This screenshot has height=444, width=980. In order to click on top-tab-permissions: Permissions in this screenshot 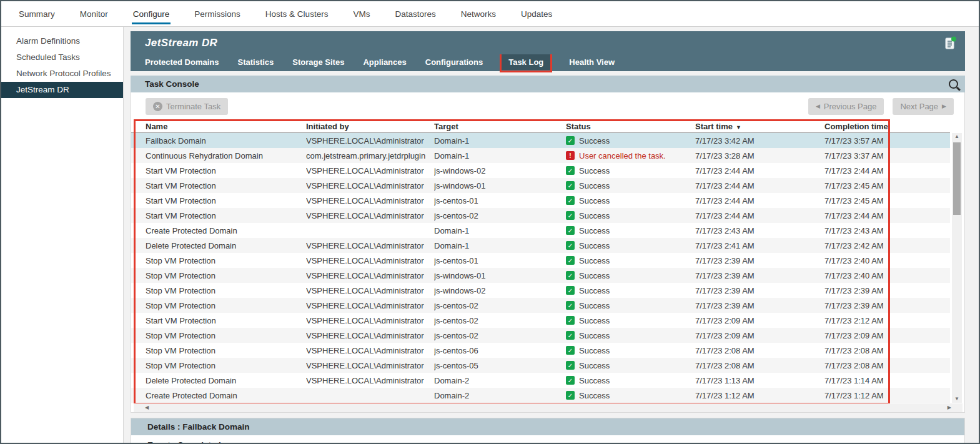, I will do `click(217, 14)`.